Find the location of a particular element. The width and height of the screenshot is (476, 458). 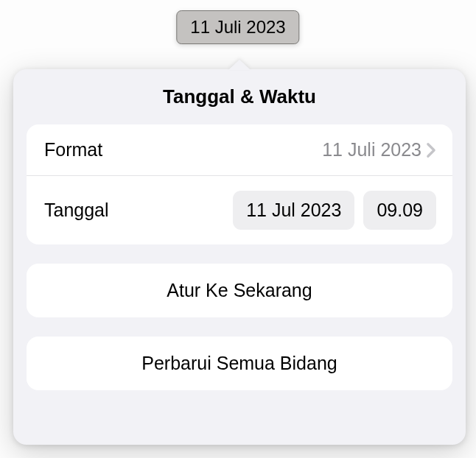

set-to-now-label: Atur Ke Sekarang is located at coordinates (239, 290).